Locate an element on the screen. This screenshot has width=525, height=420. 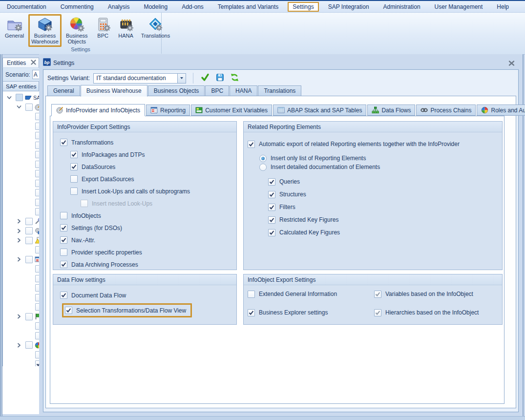
ribbon-button-general: General is located at coordinates (15, 27).